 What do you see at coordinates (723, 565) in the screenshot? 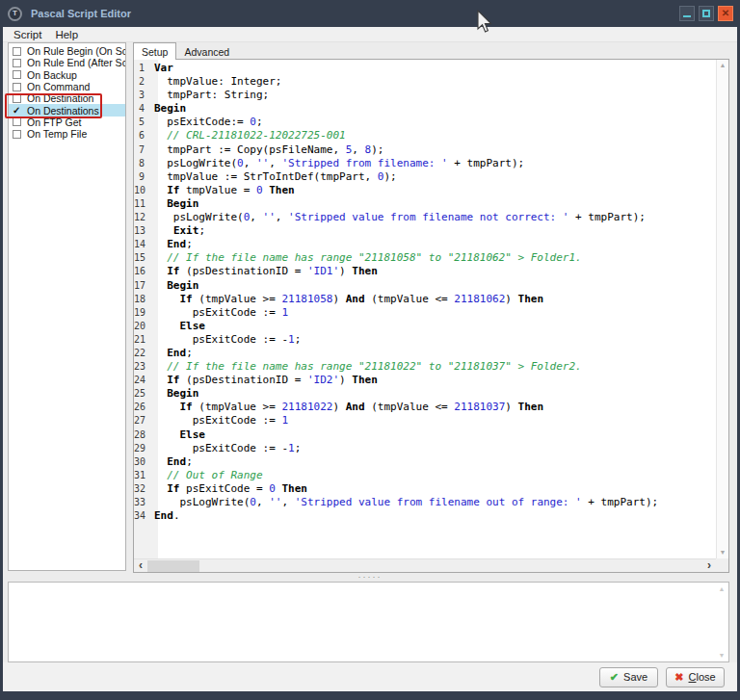
I see `scrollbar-corner` at bounding box center [723, 565].